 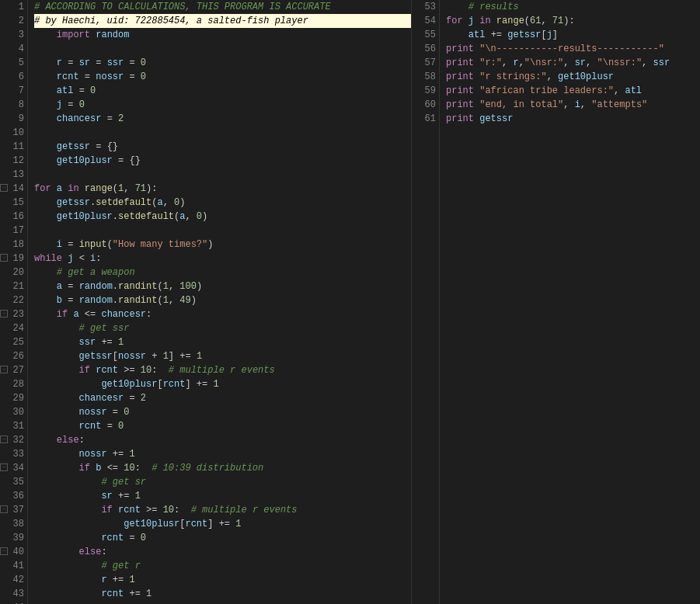 I want to click on code-line-28: get10plusr[rcnt] += 1, so click(x=222, y=384).